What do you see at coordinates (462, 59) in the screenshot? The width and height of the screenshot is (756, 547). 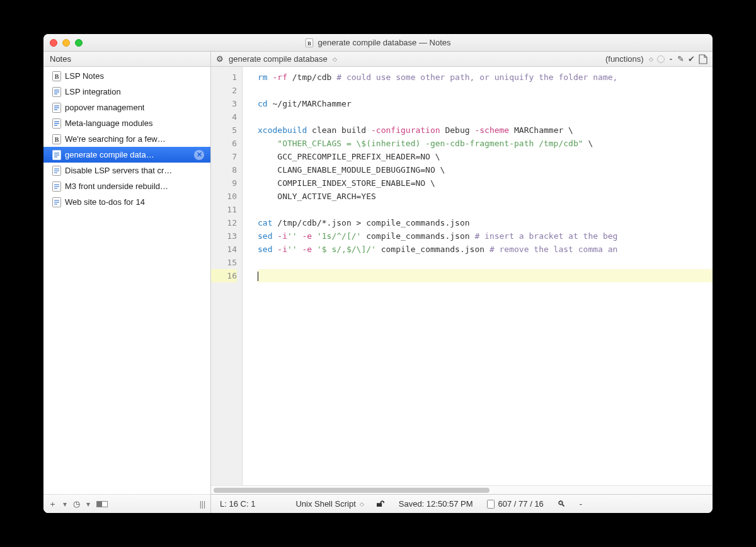 I see `nav-bar: ⚙︎ generate compile database ◇ (function…` at bounding box center [462, 59].